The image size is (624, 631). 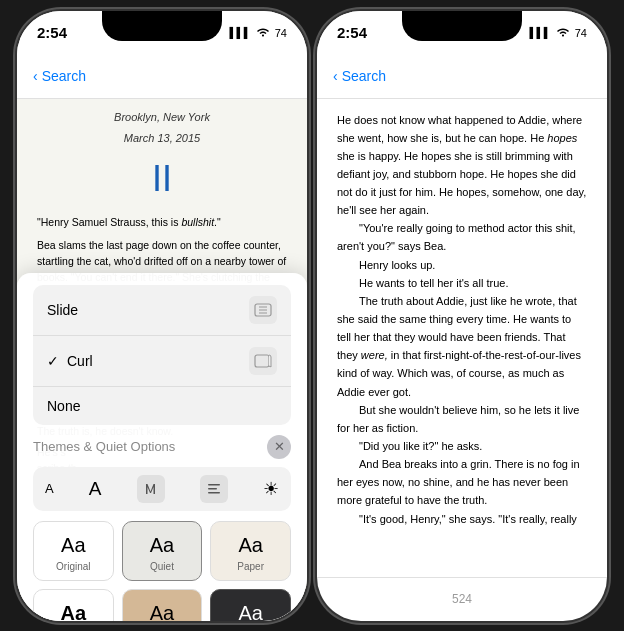 I want to click on slide-label: Slide, so click(x=62, y=310).